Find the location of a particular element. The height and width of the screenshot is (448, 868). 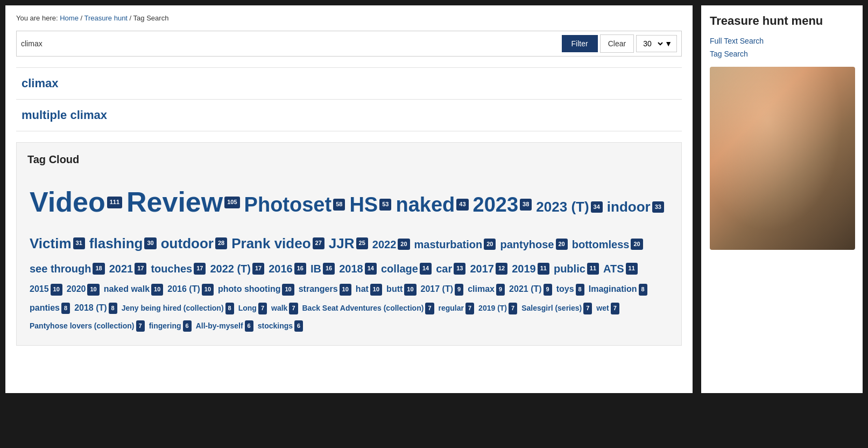

tag-link: touches is located at coordinates (171, 269).